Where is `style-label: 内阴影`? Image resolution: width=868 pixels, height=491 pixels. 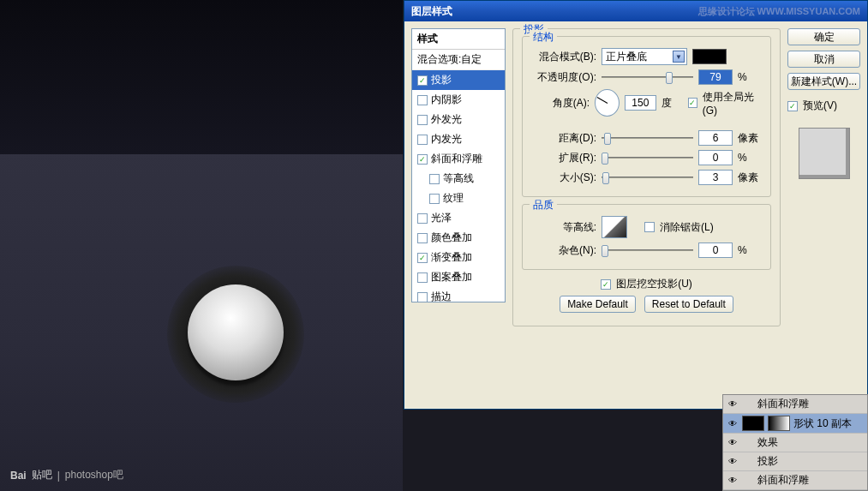
style-label: 内阴影 is located at coordinates (446, 99).